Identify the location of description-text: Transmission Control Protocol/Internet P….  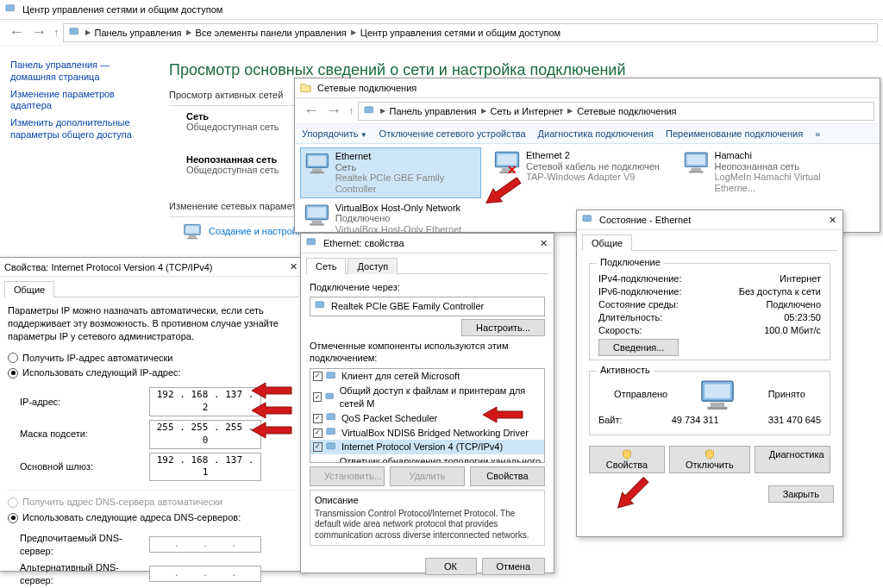
(428, 525).